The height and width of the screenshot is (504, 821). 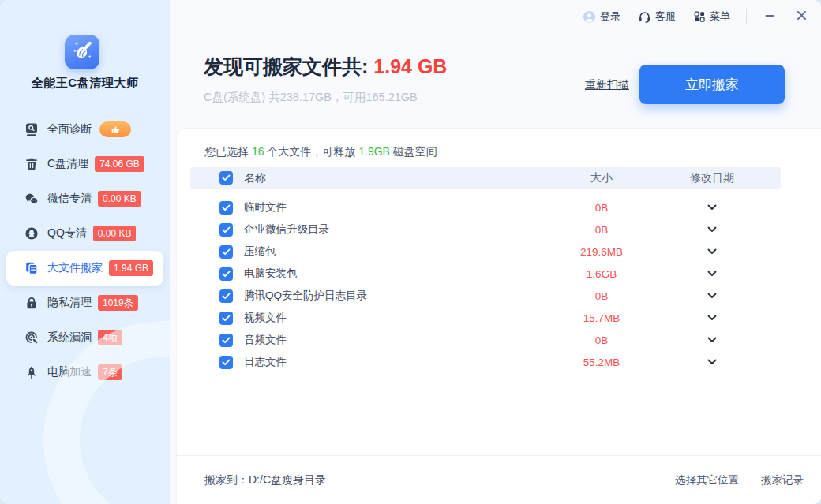 I want to click on column-header-date: 修改日期, so click(x=712, y=178).